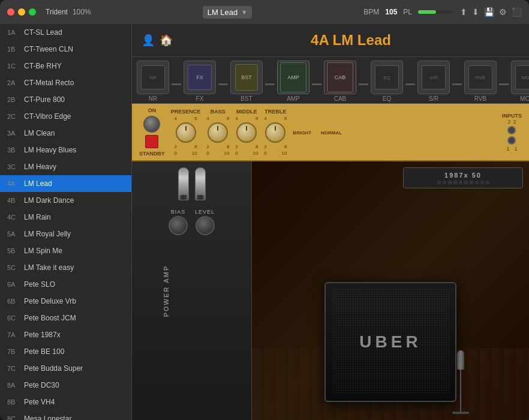 The height and width of the screenshot is (420, 529). Describe the element at coordinates (66, 284) in the screenshot. I see `sidebar-item-6a: 6APete SLO` at that location.